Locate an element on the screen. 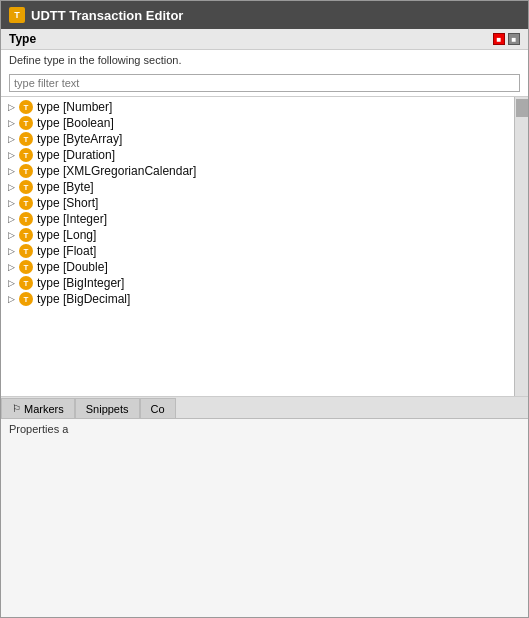  tree-item-label: type [Byte] is located at coordinates (66, 187).